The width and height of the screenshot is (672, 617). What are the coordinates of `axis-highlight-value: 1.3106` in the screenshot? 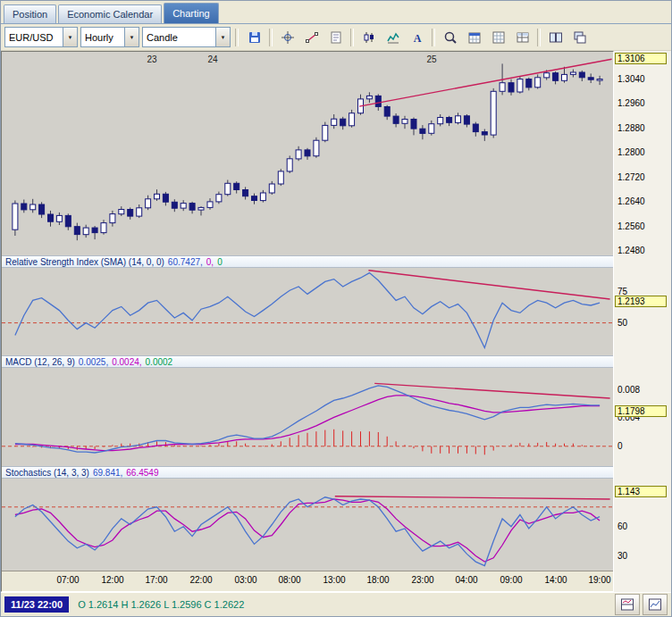 It's located at (641, 59).